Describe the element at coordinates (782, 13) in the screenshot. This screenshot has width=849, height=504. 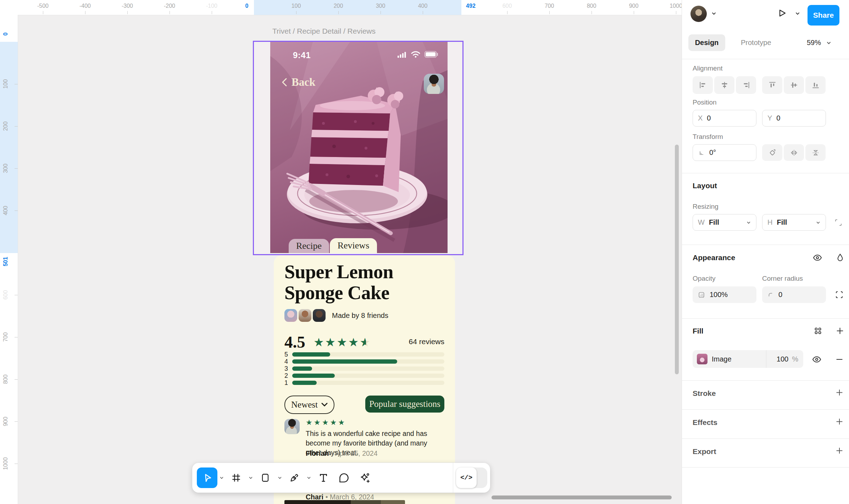
I see `play-icon` at that location.